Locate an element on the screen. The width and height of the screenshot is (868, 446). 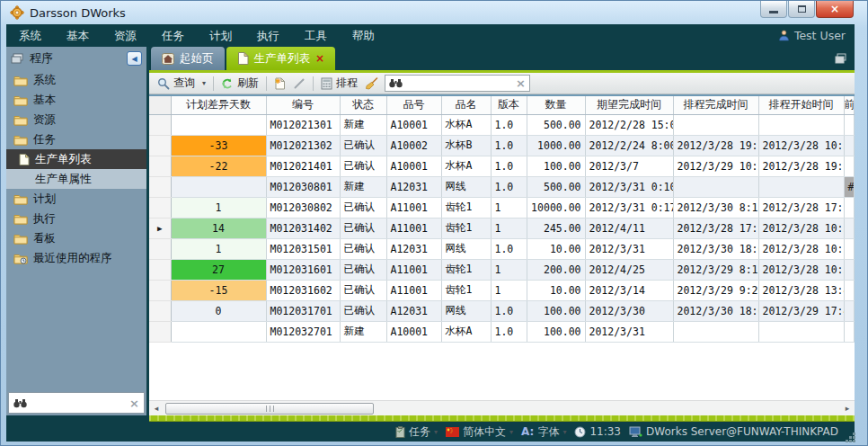
sidebar-item-4: 生产单列表 is located at coordinates (76, 159).